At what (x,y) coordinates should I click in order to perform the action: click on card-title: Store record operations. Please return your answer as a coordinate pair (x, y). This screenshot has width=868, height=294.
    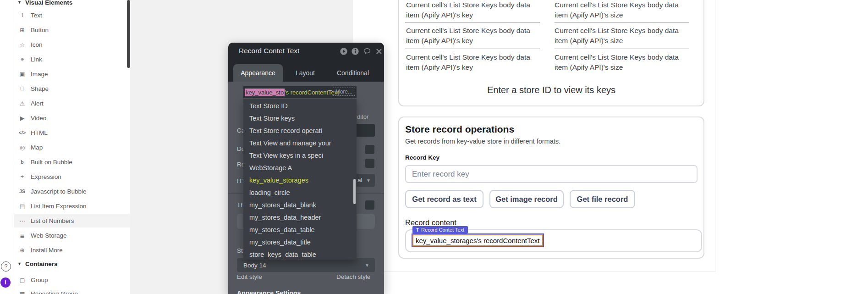
    Looking at the image, I should click on (460, 129).